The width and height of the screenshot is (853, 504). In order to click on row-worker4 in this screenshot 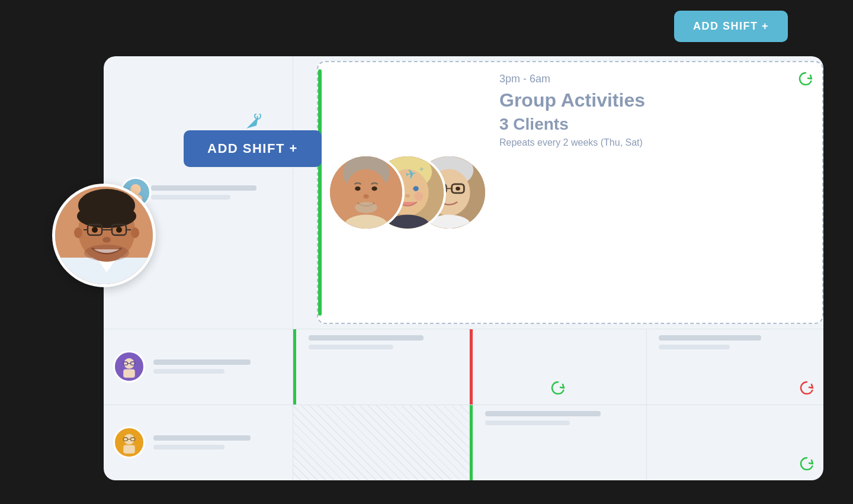, I will do `click(463, 443)`.